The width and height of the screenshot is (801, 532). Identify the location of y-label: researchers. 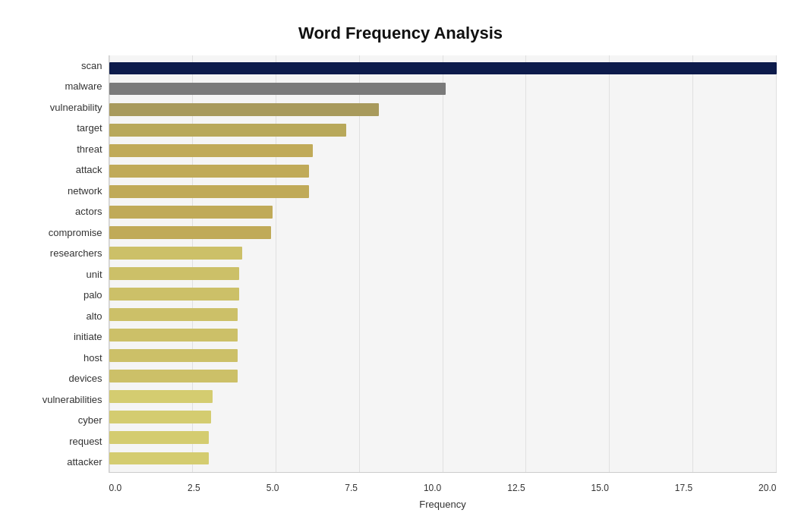
(64, 253).